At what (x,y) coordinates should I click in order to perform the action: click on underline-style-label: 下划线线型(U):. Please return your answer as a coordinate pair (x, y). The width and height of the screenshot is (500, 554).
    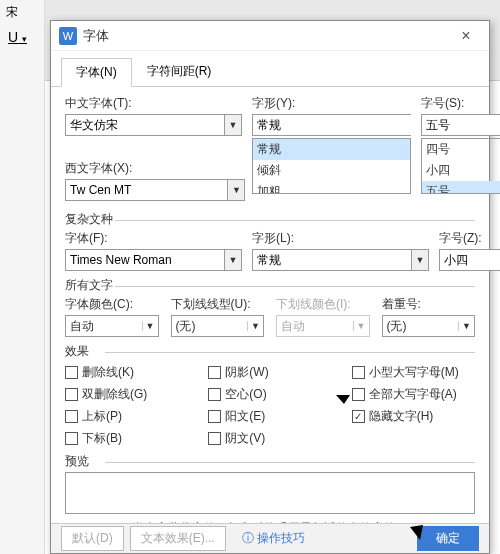
    Looking at the image, I should click on (218, 304).